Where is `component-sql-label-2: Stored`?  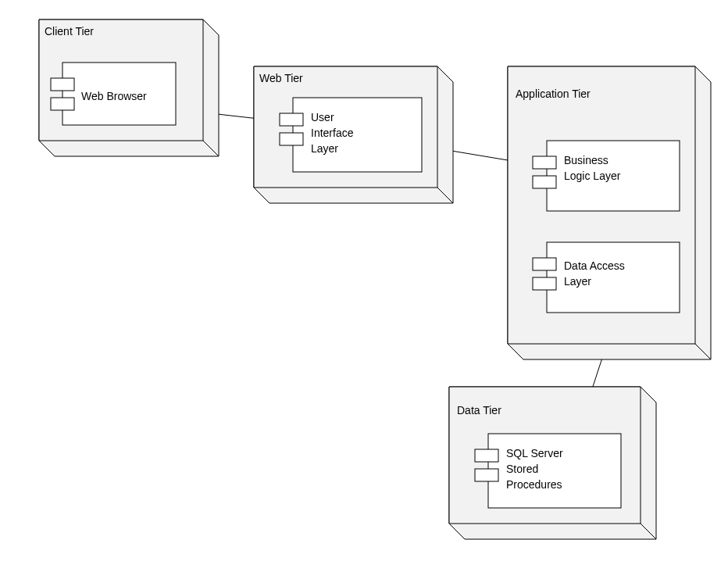 component-sql-label-2: Stored is located at coordinates (522, 469).